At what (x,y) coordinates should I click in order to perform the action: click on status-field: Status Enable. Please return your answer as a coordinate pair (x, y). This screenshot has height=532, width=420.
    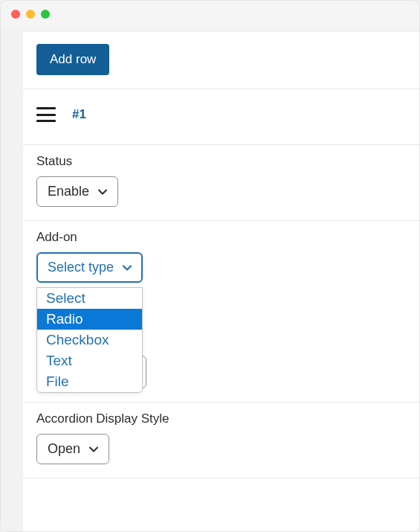
    Looking at the image, I should click on (222, 183).